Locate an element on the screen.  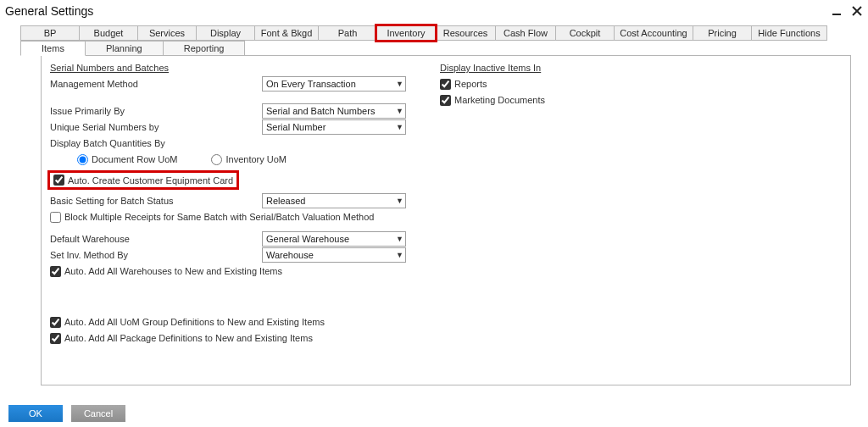
tab-bp: BP is located at coordinates (50, 33).